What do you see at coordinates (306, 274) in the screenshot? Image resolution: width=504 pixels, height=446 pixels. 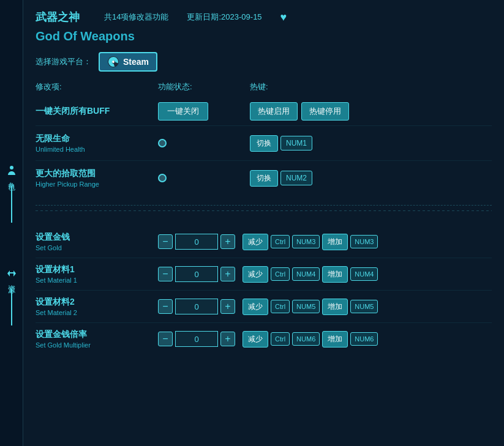 I see `resource-item-1-key2: NUM4` at bounding box center [306, 274].